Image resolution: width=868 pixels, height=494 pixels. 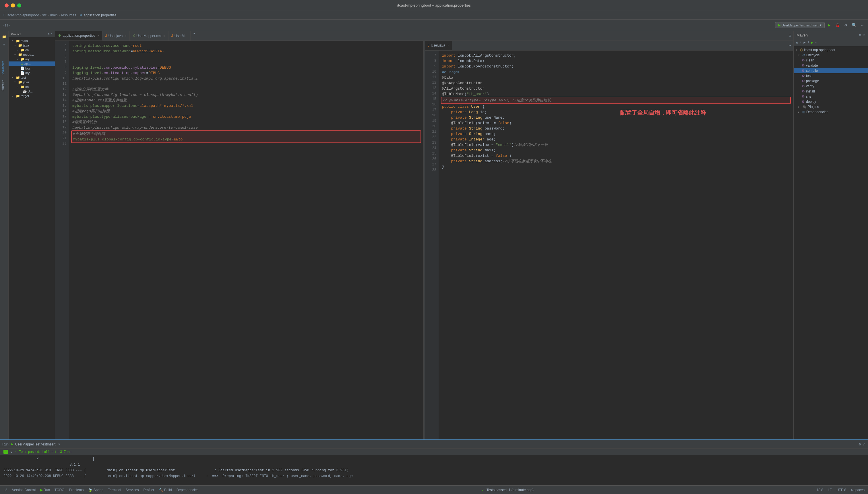 I want to click on terminal-btn: Terminal, so click(x=114, y=490).